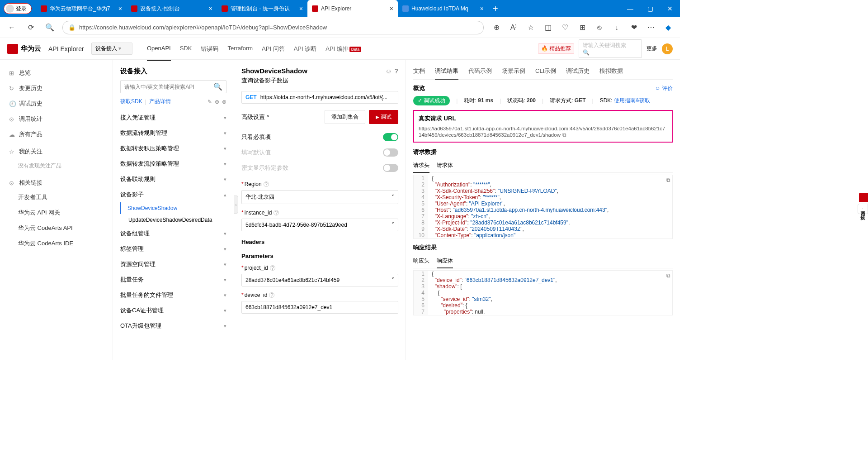 This screenshot has width=868, height=458. I want to click on sidebar-item: ⊞总览, so click(56, 73).